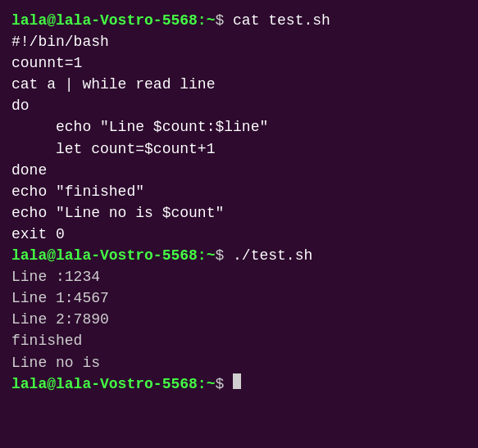 This screenshot has width=478, height=448. I want to click on terminal-line: done, so click(239, 170).